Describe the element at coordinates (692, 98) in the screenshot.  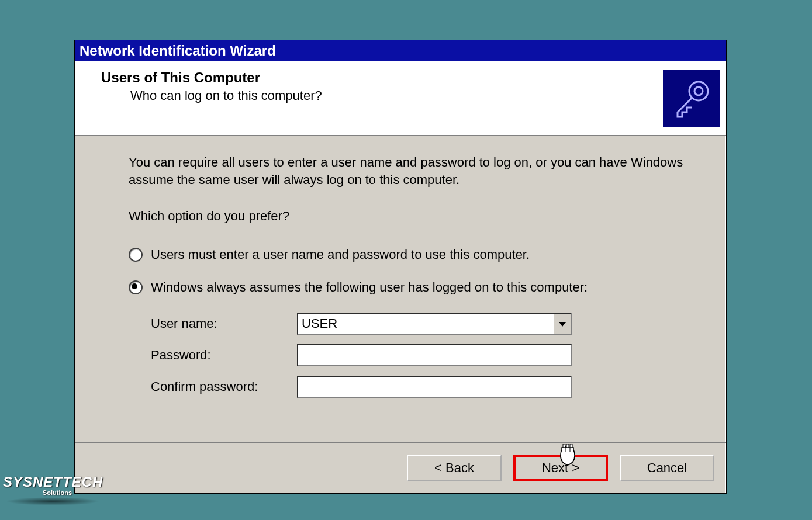
I see `key-icon` at that location.